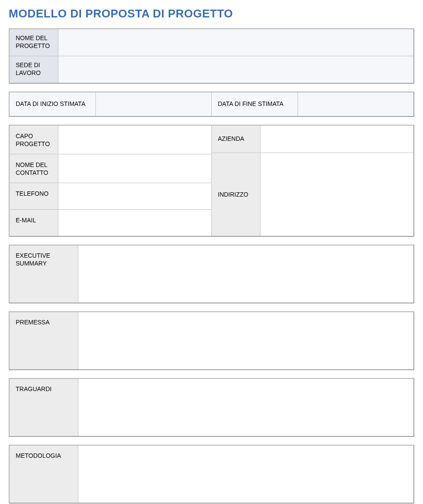 The image size is (423, 504). I want to click on premise-label: PREMESSA, so click(44, 341).